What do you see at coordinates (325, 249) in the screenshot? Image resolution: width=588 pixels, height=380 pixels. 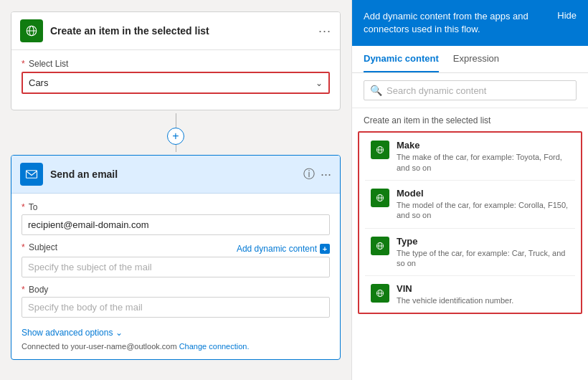 I see `plus-badge-icon: +` at bounding box center [325, 249].